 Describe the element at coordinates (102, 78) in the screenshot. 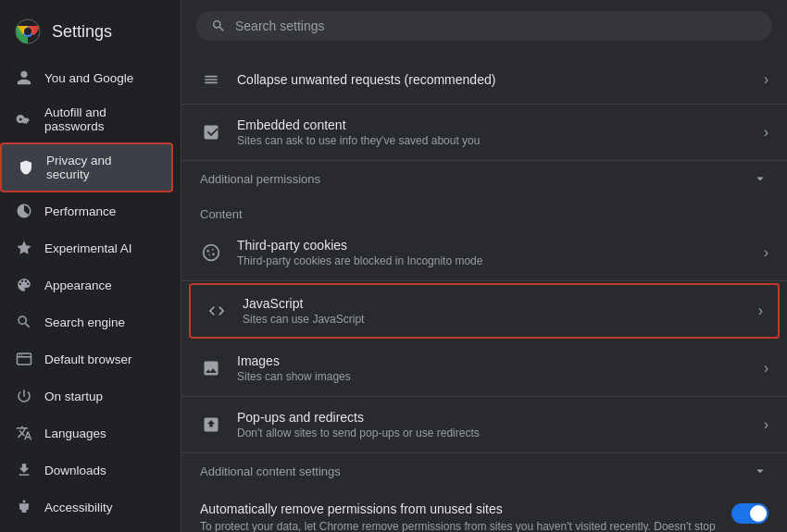

I see `sidebar-item-label: You and Google` at that location.